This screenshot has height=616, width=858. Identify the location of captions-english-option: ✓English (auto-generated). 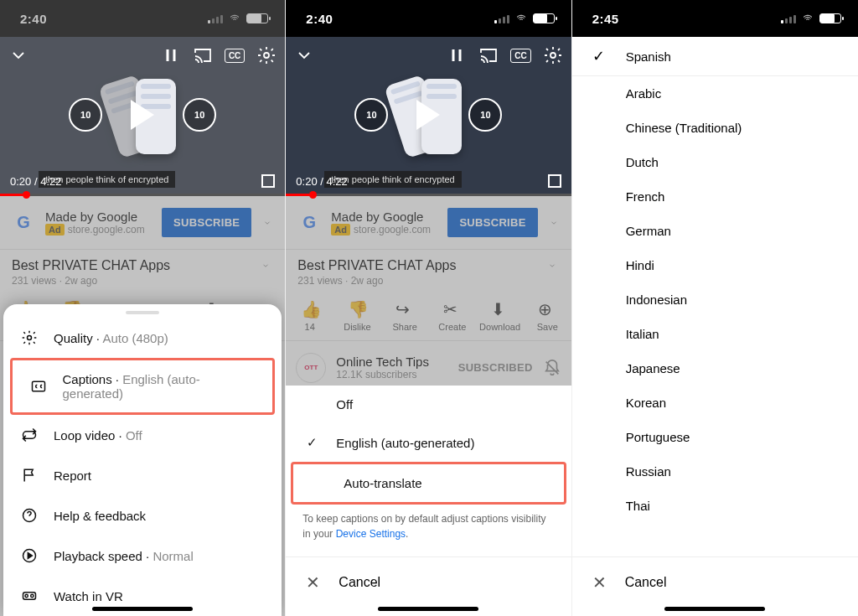
(428, 443).